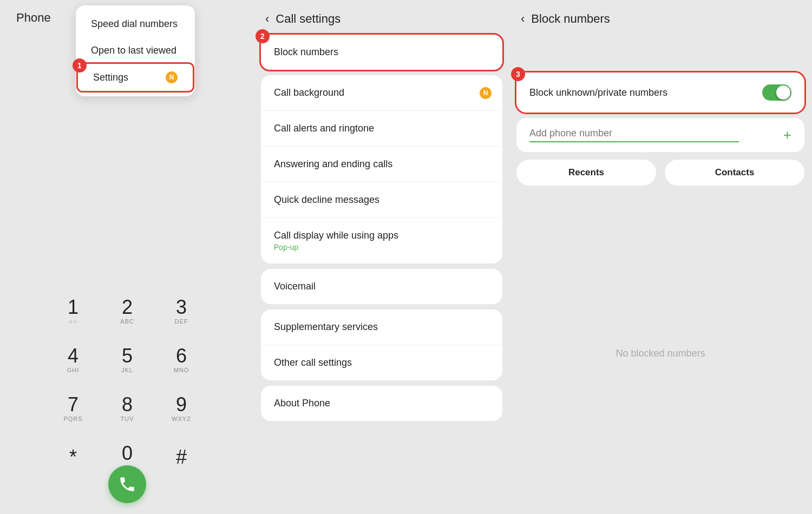 Image resolution: width=812 pixels, height=514 pixels. What do you see at coordinates (135, 51) in the screenshot?
I see `dropdown-item-open-last: Open to last viewed` at bounding box center [135, 51].